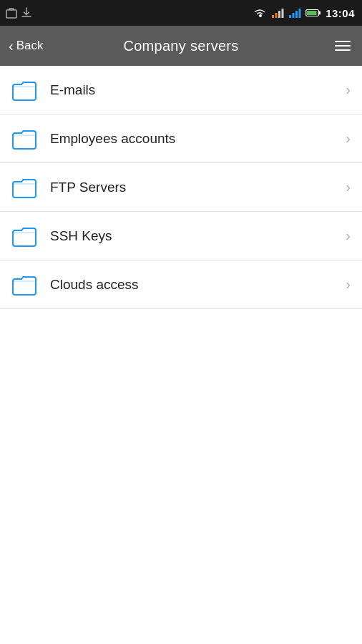 This screenshot has height=644, width=362. What do you see at coordinates (341, 13) in the screenshot?
I see `clock: 13:04` at bounding box center [341, 13].